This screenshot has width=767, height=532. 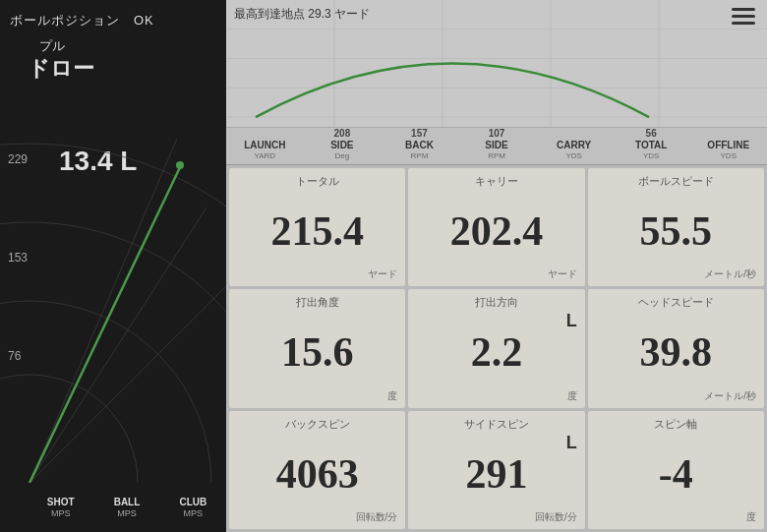 I want to click on stat-unit-1: ヤード, so click(x=562, y=274).